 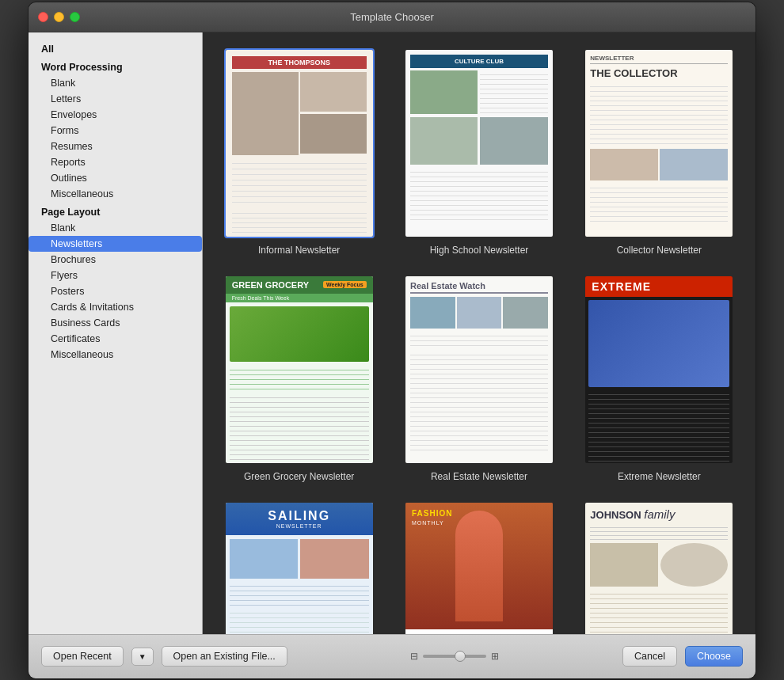 What do you see at coordinates (495, 656) in the screenshot?
I see `zoom-in-icon: ⊞` at bounding box center [495, 656].